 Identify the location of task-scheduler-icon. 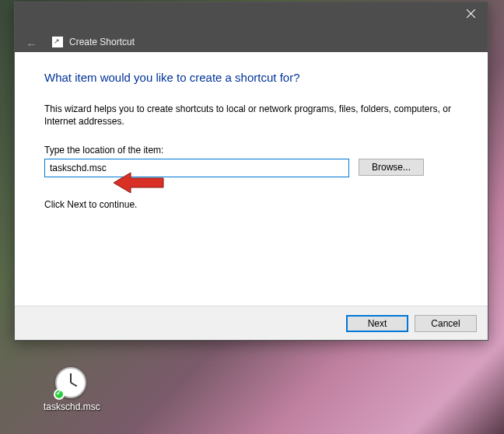
(71, 383).